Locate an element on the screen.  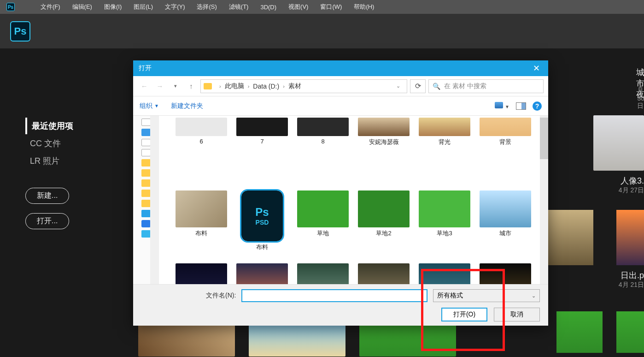
file-item-selected: Ps PSD 布料 is located at coordinates (262, 227).